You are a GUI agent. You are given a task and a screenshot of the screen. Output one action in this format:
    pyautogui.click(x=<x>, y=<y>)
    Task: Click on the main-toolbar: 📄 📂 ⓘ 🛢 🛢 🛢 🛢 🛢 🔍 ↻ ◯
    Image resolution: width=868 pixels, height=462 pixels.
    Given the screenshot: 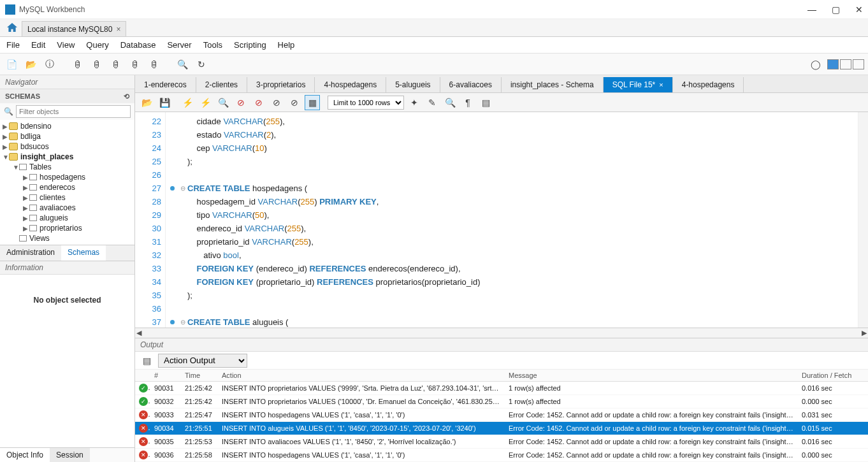 What is the action you would take?
    pyautogui.click(x=434, y=64)
    